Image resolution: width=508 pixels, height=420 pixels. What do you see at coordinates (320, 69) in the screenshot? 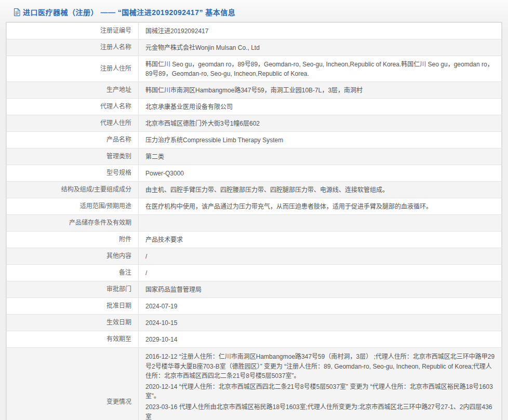
I see `row-value: 韩国仁川 Seo gu，geomdan ro，89号89，Geomdan-ro,…` at bounding box center [320, 69].